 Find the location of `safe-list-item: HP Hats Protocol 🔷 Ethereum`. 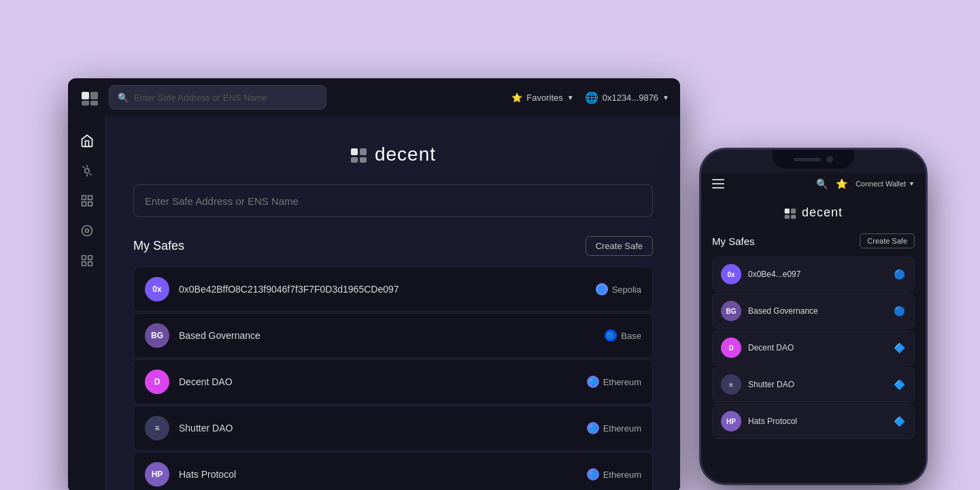

safe-list-item: HP Hats Protocol 🔷 Ethereum is located at coordinates (393, 471).